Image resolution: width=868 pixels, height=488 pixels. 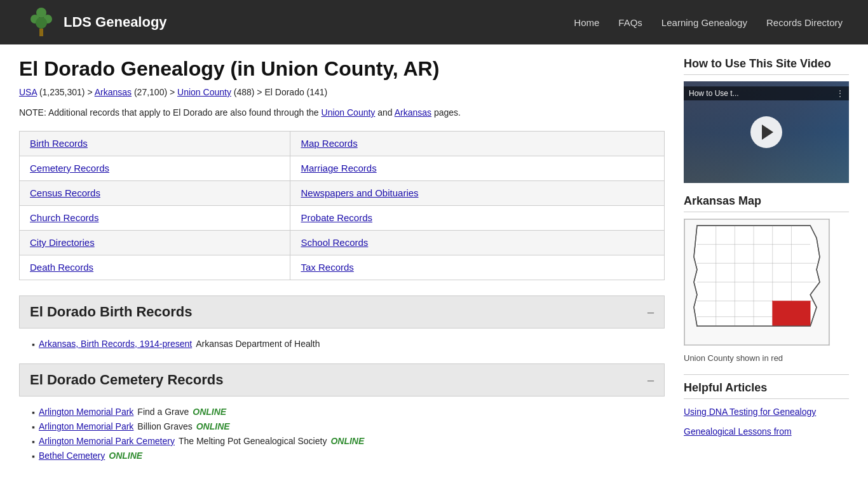 What do you see at coordinates (64, 217) in the screenshot?
I see `church-records-link: Church Records` at bounding box center [64, 217].